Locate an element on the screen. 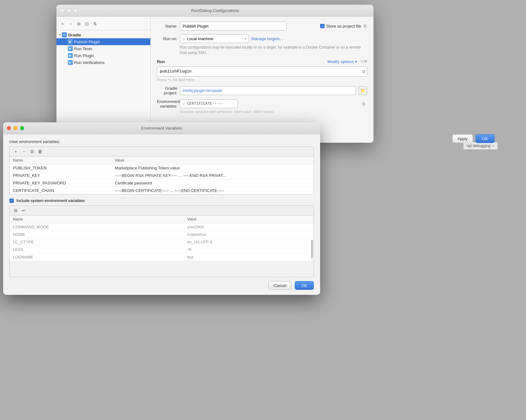 Image resolution: width=526 pixels, height=420 pixels. sidebar-item-publish-plugin: ▶ Publish Plugin is located at coordinates (104, 42).